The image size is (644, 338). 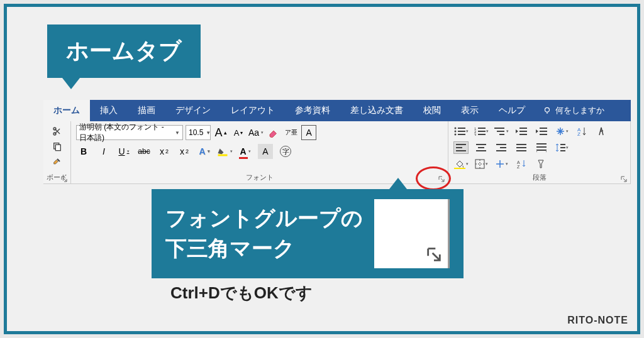 I want to click on superscript-button: x2, so click(x=184, y=151).